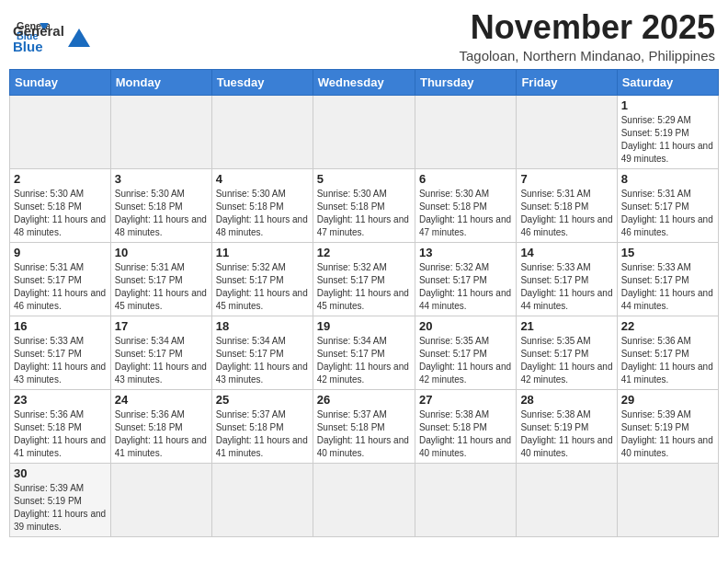 This screenshot has width=728, height=563. What do you see at coordinates (586, 37) in the screenshot?
I see `title-area: November 2025 Tagoloan, Northern Mindana…` at bounding box center [586, 37].